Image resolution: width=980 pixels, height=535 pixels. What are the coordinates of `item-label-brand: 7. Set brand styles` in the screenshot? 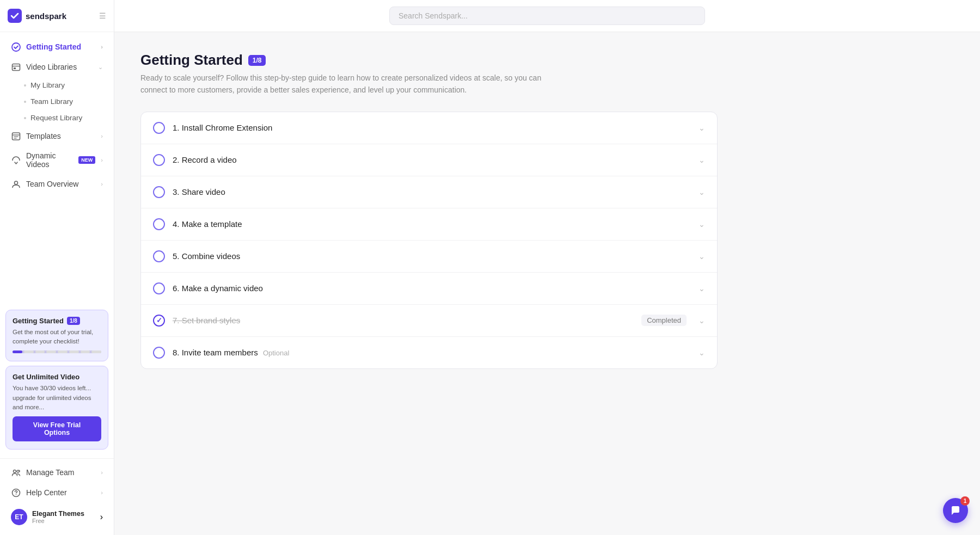 It's located at (403, 320).